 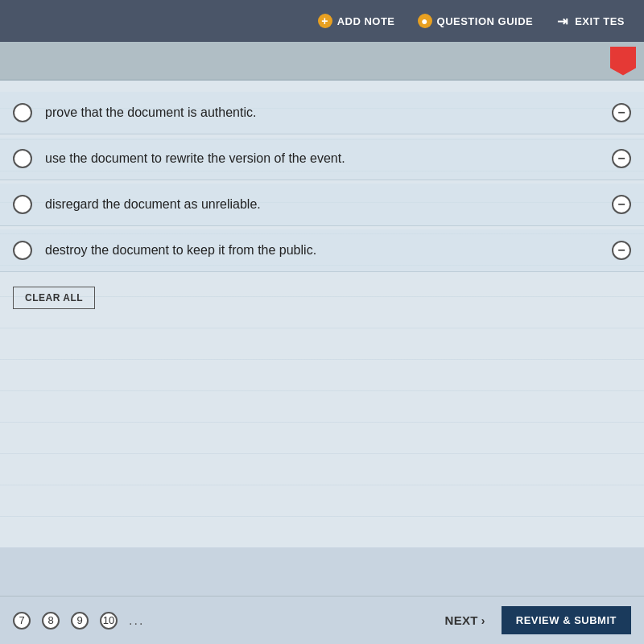 I want to click on page-7-circle: 7, so click(x=22, y=621).